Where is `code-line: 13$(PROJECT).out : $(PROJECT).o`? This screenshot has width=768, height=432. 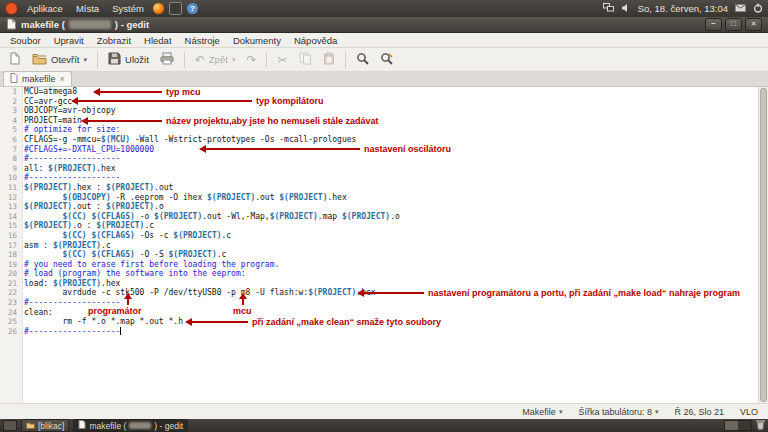
code-line: 13$(PROJECT).out : $(PROJECT).o is located at coordinates (380, 207).